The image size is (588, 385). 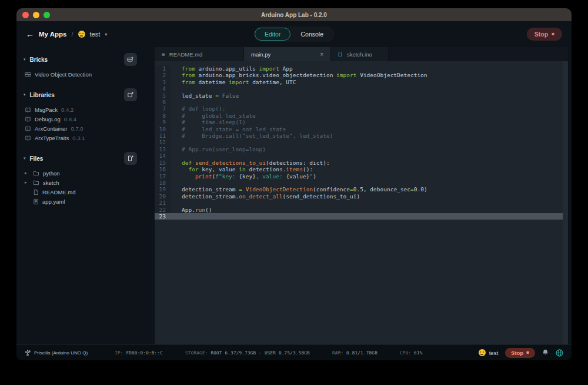 What do you see at coordinates (85, 109) in the screenshot?
I see `sidebar-item-msgpack: MsgPack0.4.2` at bounding box center [85, 109].